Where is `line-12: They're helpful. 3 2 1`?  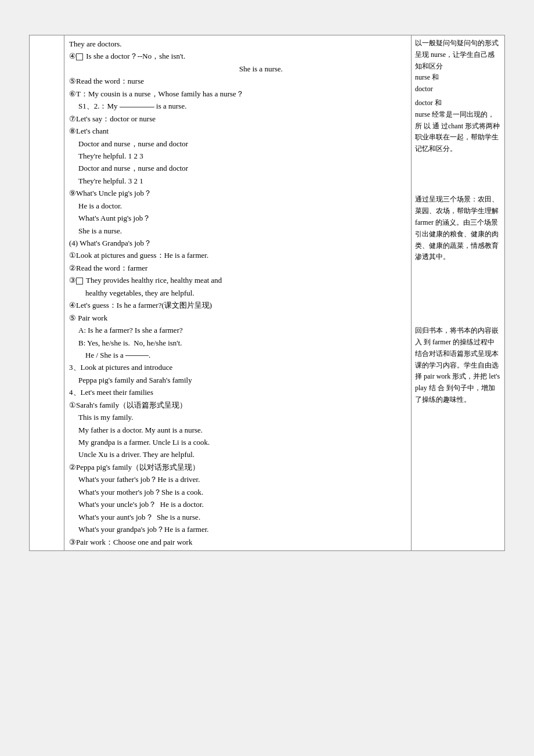 line-12: They're helpful. 3 2 1 is located at coordinates (238, 181).